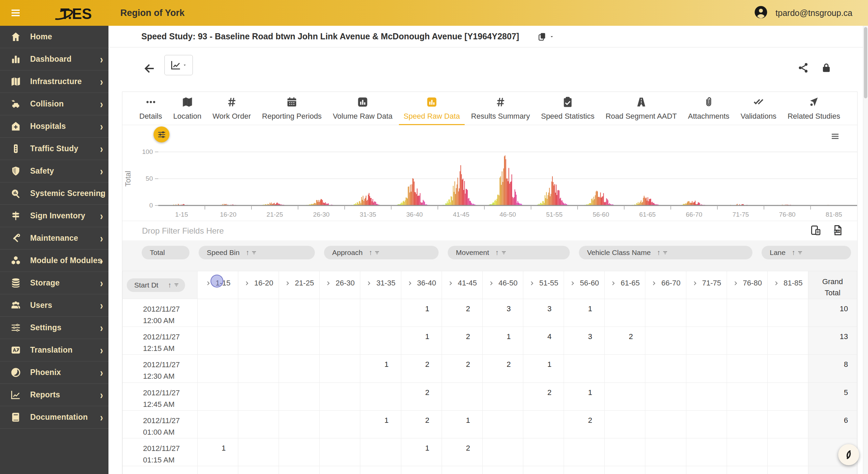 This screenshot has height=474, width=868. I want to click on column-header-81-85: 81-85, so click(788, 285).